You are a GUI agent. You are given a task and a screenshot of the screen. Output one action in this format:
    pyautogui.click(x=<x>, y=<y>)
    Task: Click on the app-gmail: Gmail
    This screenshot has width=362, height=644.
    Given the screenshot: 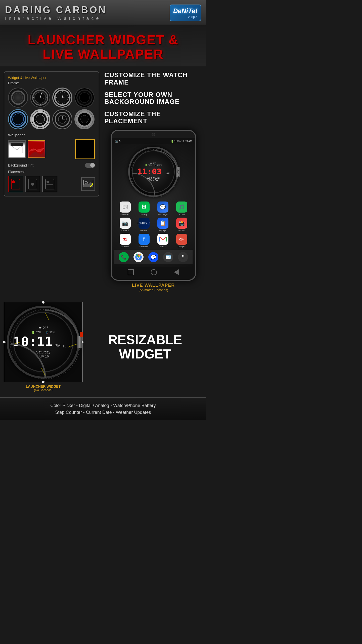 What is the action you would take?
    pyautogui.click(x=163, y=241)
    